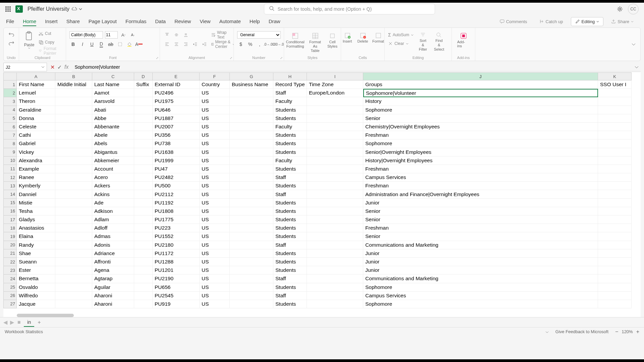  What do you see at coordinates (10, 288) in the screenshot?
I see `row-header: 25` at bounding box center [10, 288].